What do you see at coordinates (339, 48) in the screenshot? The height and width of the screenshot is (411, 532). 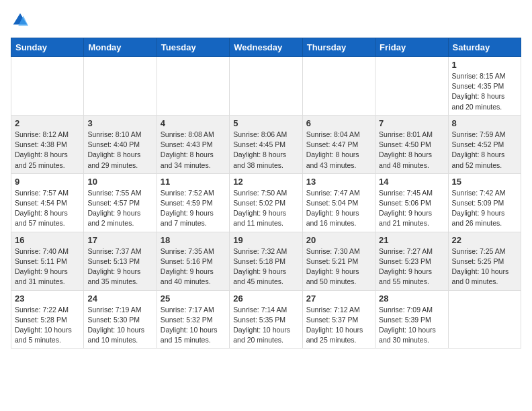 I see `weekday-header-thursday: Thursday` at bounding box center [339, 48].